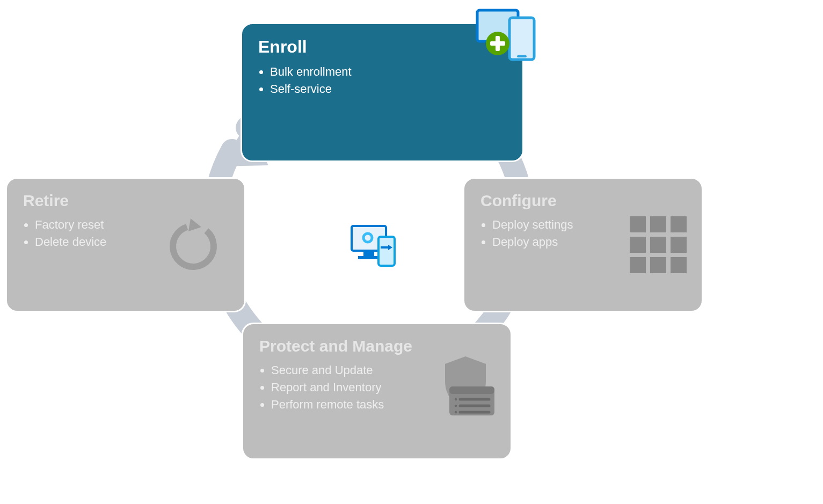  I want to click on phase-title: Enroll, so click(382, 47).